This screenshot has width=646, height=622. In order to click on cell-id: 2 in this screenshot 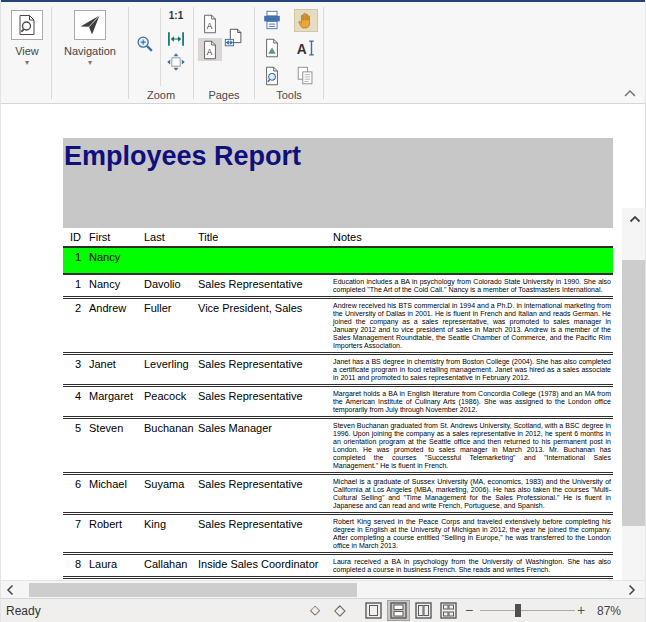, I will do `click(76, 326)`.